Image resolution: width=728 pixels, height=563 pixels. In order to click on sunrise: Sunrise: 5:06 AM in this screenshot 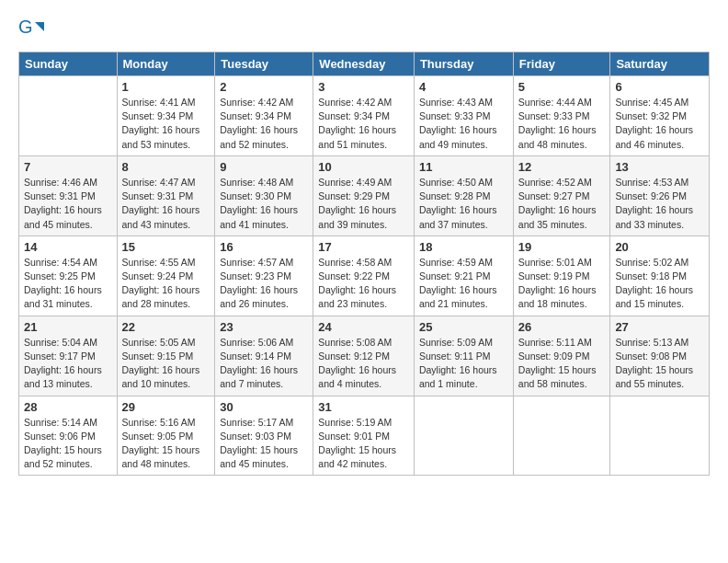, I will do `click(256, 342)`.